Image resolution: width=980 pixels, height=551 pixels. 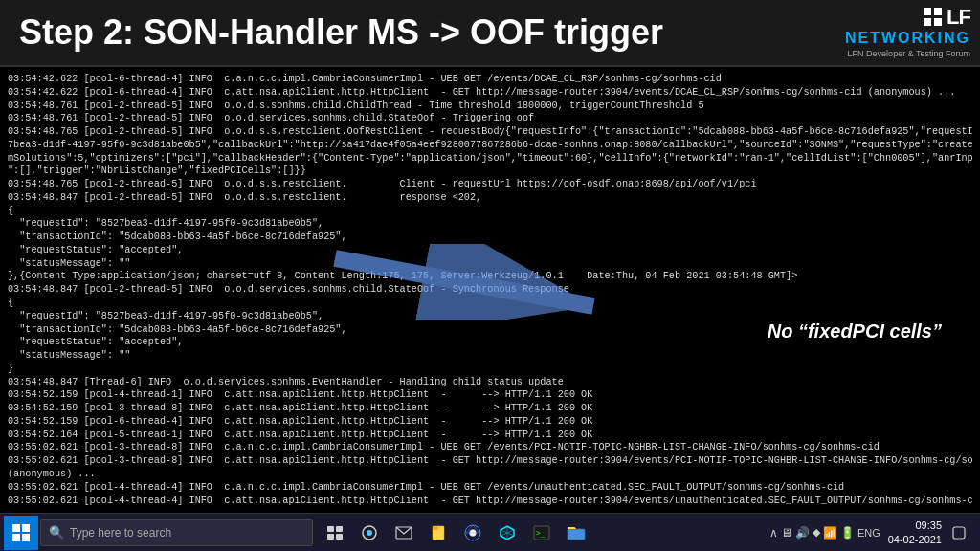 What do you see at coordinates (773, 533) in the screenshot?
I see `chevron-up-icon: ∧` at bounding box center [773, 533].